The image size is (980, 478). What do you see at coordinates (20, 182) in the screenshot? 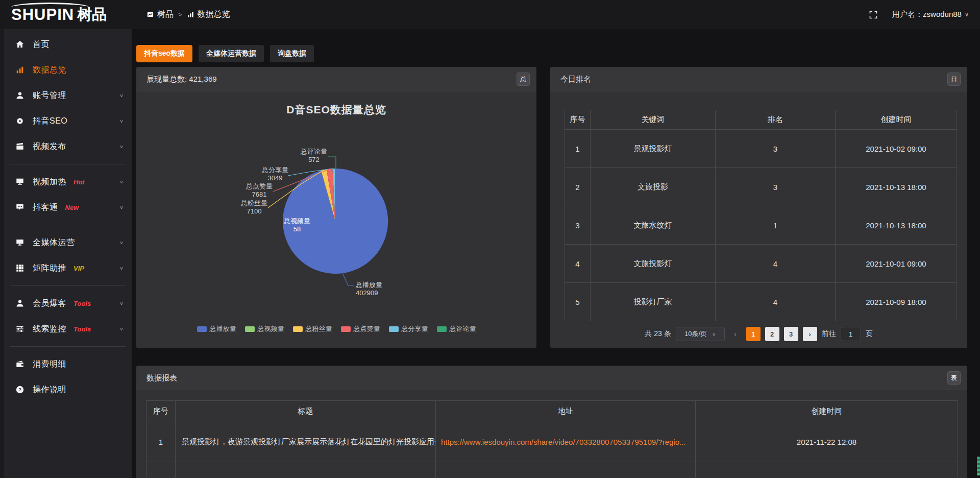
I see `monitor-icon` at bounding box center [20, 182].